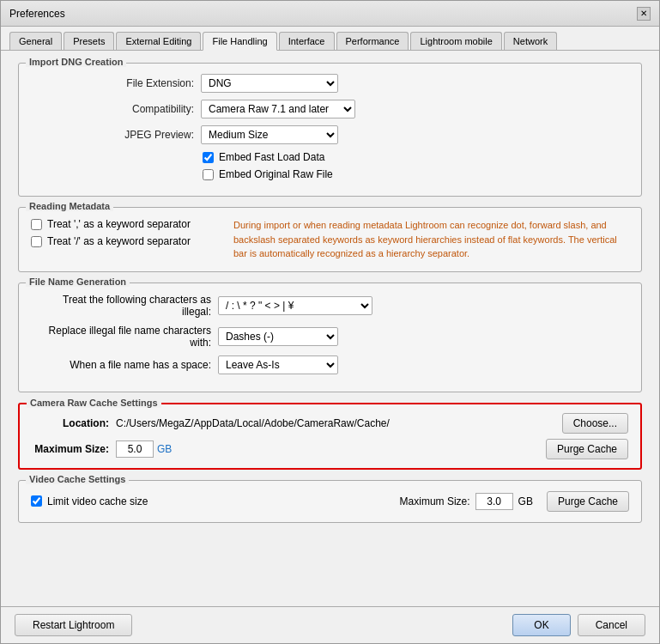  I want to click on treat-comma-checkbox, so click(36, 225).